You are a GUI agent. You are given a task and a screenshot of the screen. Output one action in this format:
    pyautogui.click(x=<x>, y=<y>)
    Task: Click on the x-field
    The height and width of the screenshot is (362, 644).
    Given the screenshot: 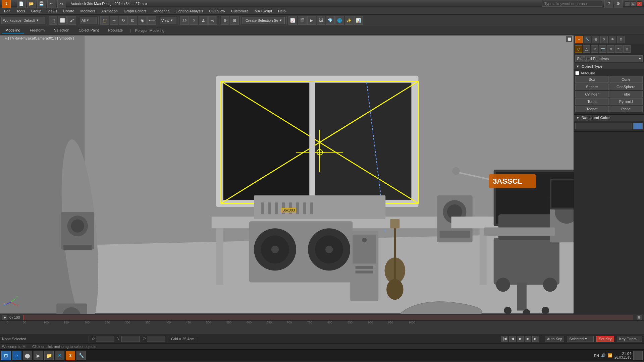 What is the action you would take?
    pyautogui.click(x=105, y=339)
    